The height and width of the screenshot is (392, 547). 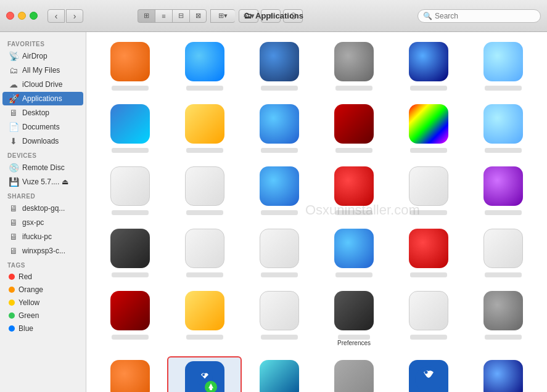 What do you see at coordinates (43, 316) in the screenshot?
I see `sidebar-item-tag-green: Green` at bounding box center [43, 316].